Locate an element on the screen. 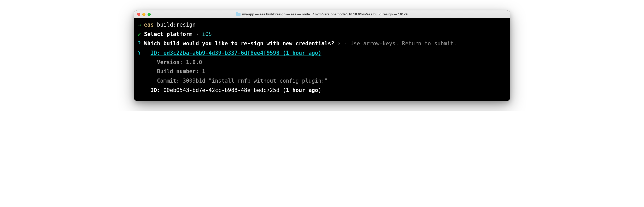 Image resolution: width=644 pixels, height=207 pixels. other-time: 1 hour ago is located at coordinates (302, 90).